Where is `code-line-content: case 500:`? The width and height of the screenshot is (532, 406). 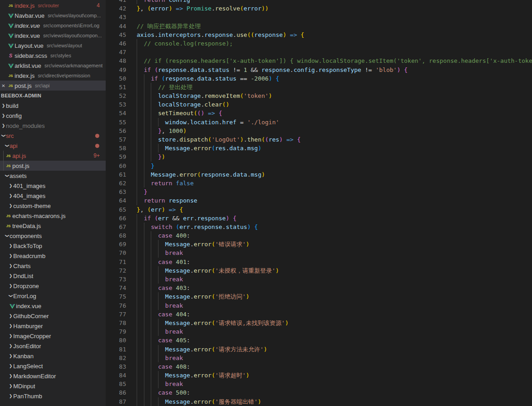 code-line-content: case 500: is located at coordinates (334, 392).